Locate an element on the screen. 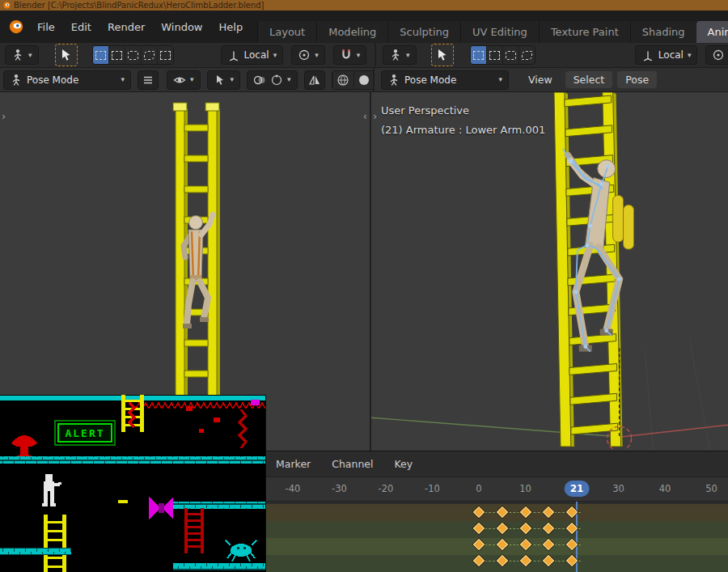  menu-help: Help is located at coordinates (231, 28).